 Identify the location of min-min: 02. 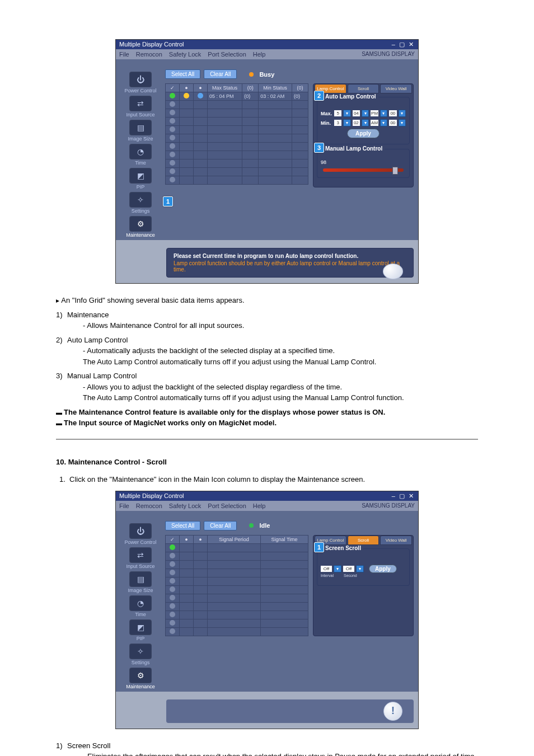
(356, 123).